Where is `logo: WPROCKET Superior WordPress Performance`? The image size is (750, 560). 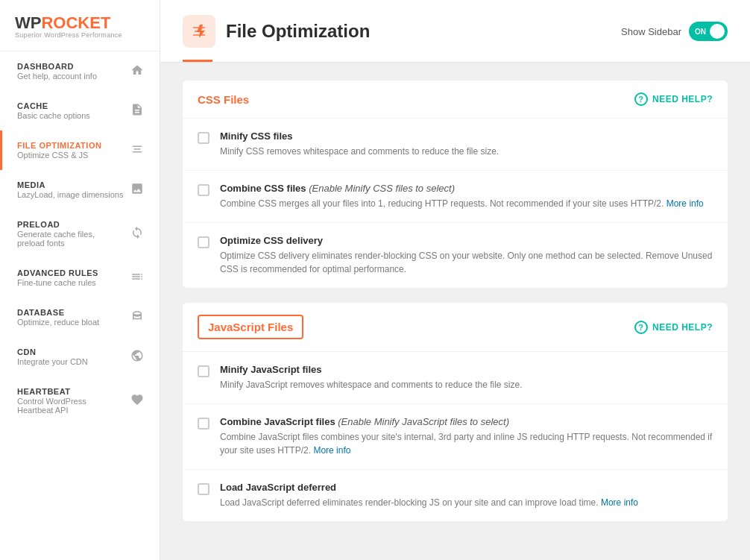 logo: WPROCKET Superior WordPress Performance is located at coordinates (80, 25).